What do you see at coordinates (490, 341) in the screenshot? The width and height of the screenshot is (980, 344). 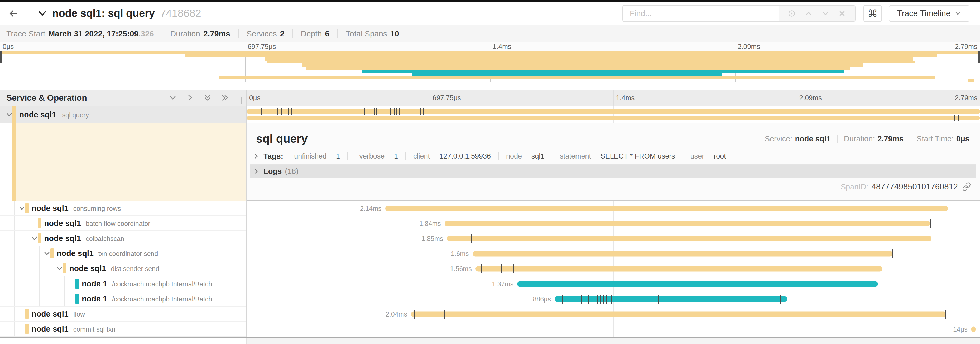 I see `footer-band` at bounding box center [490, 341].